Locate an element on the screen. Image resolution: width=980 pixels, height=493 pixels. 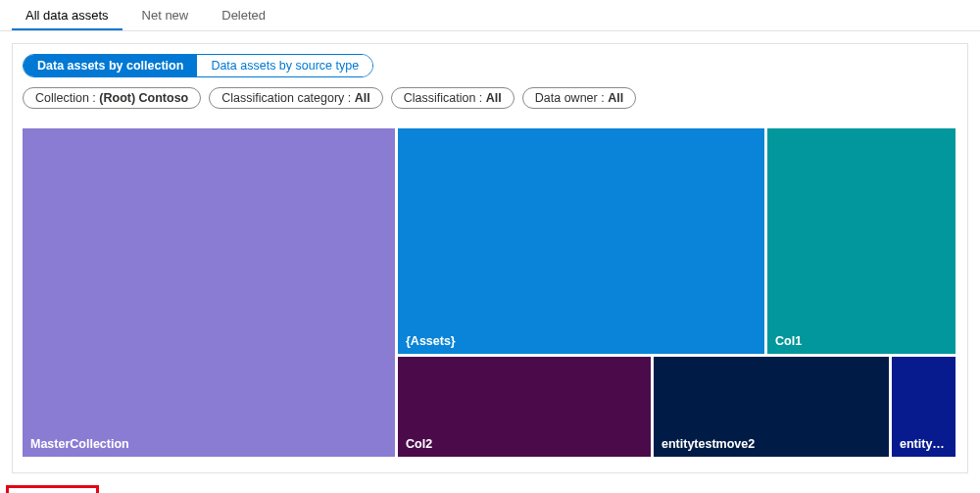
treemap-tile-label: MasterCollection is located at coordinates (80, 444).